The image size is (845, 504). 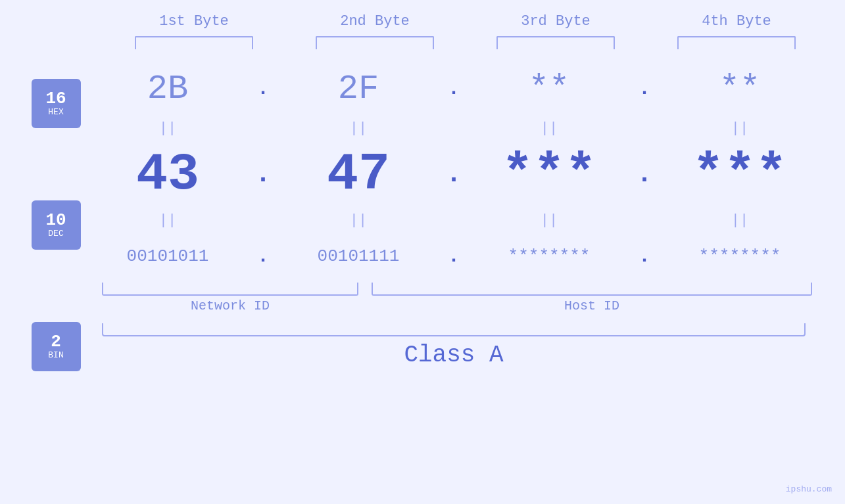 What do you see at coordinates (592, 306) in the screenshot?
I see `host-id-label: Host ID` at bounding box center [592, 306].